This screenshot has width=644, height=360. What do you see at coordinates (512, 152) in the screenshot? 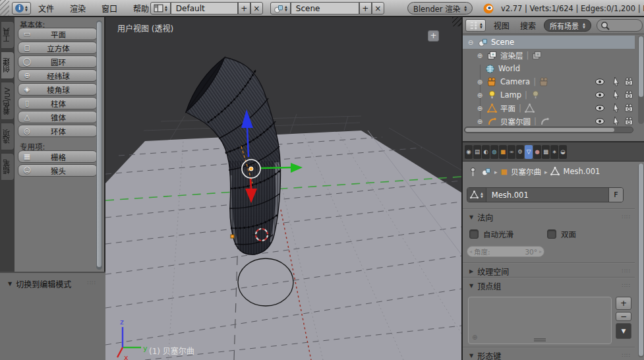
I see `tab-constraints: ∞` at bounding box center [512, 152].